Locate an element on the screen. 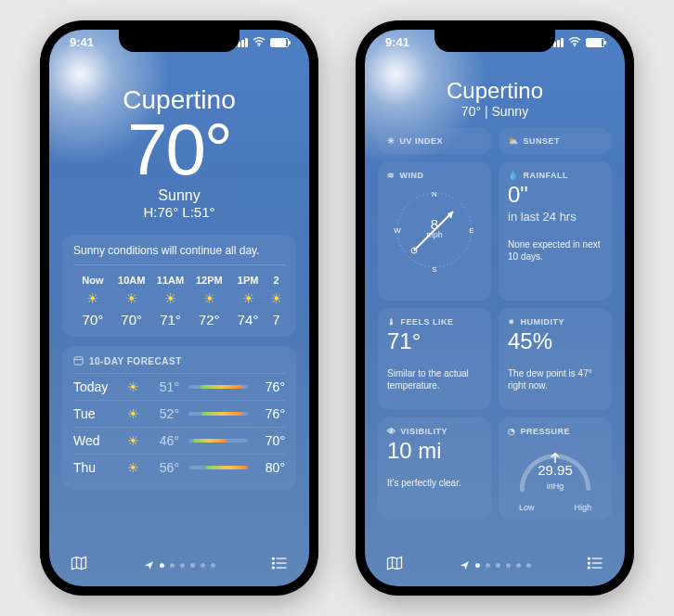  eye-icon: 👁 is located at coordinates (392, 431).